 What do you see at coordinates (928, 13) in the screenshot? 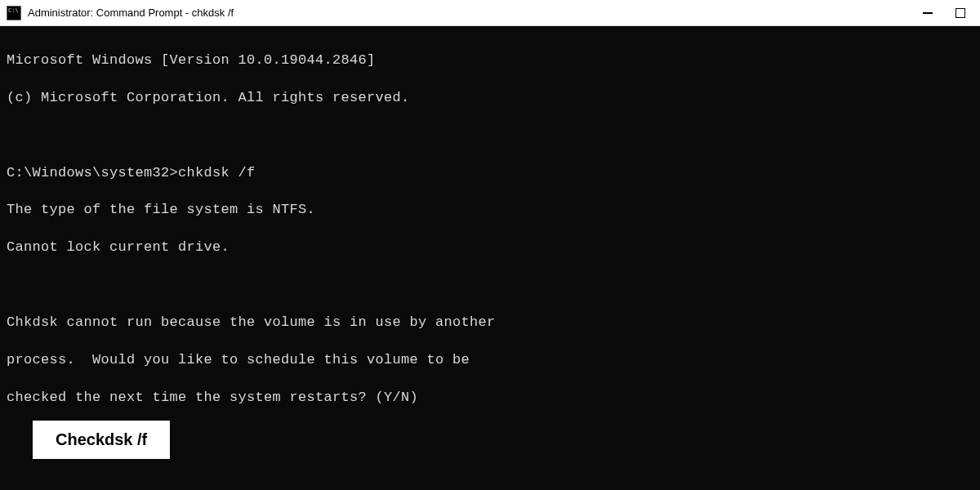
I see `minimize-icon` at bounding box center [928, 13].